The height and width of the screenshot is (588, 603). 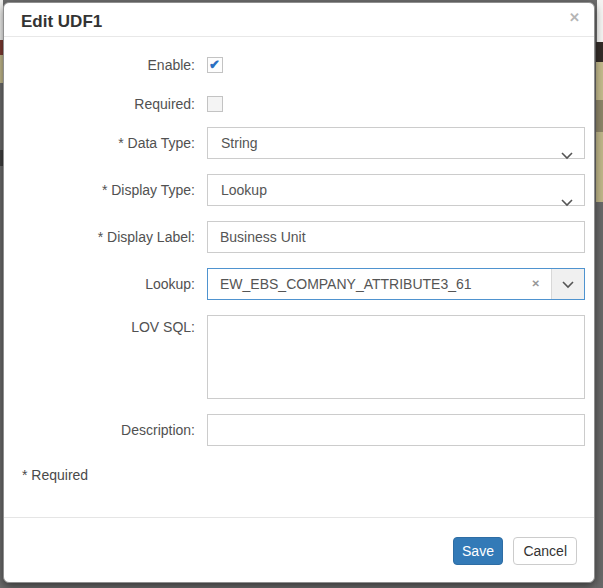 What do you see at coordinates (300, 22) in the screenshot?
I see `dialog-title: Edit UDF1` at bounding box center [300, 22].